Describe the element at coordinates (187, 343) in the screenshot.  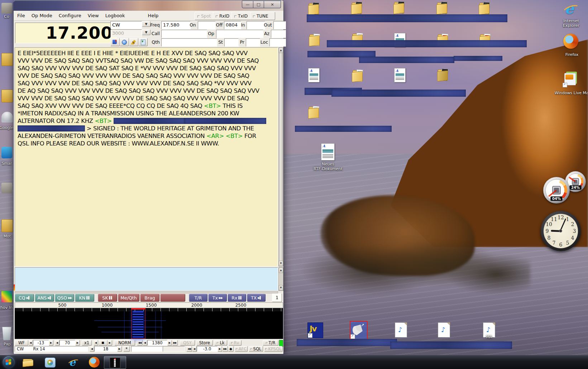
I see `qsy-button: QSY` at that location.